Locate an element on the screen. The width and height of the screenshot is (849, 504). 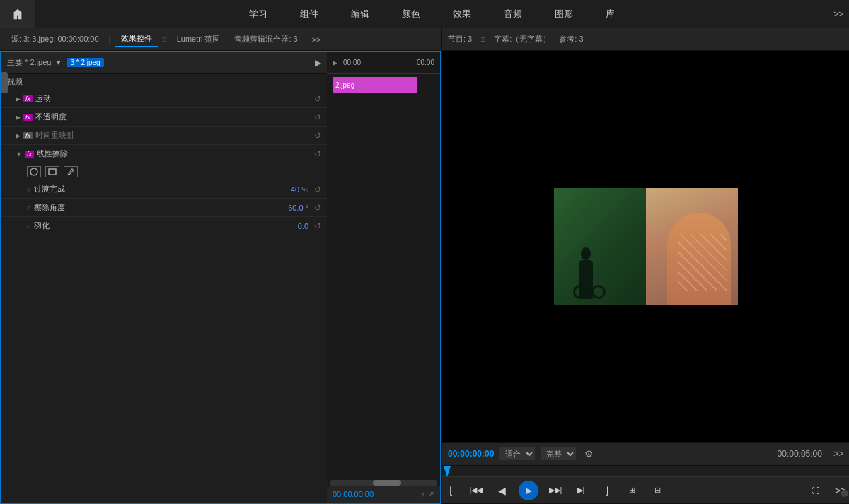
nav-library: 库 is located at coordinates (610, 14).